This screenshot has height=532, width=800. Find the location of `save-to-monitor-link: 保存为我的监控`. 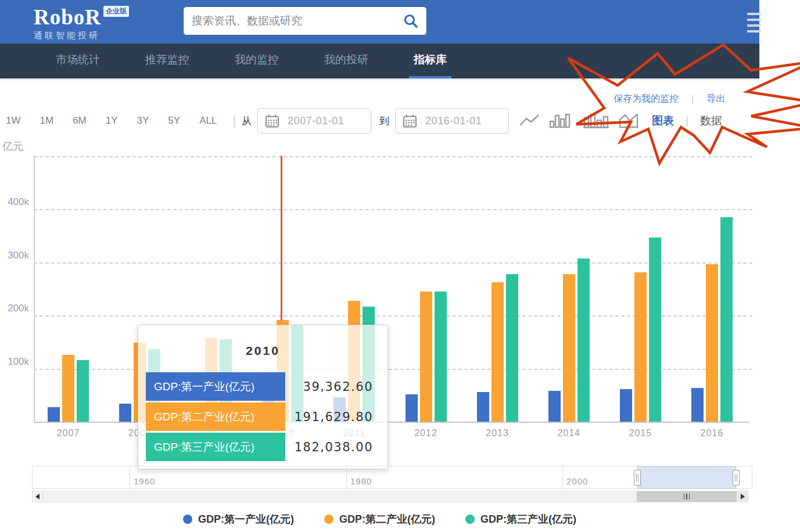

save-to-monitor-link: 保存为我的监控 is located at coordinates (646, 99).